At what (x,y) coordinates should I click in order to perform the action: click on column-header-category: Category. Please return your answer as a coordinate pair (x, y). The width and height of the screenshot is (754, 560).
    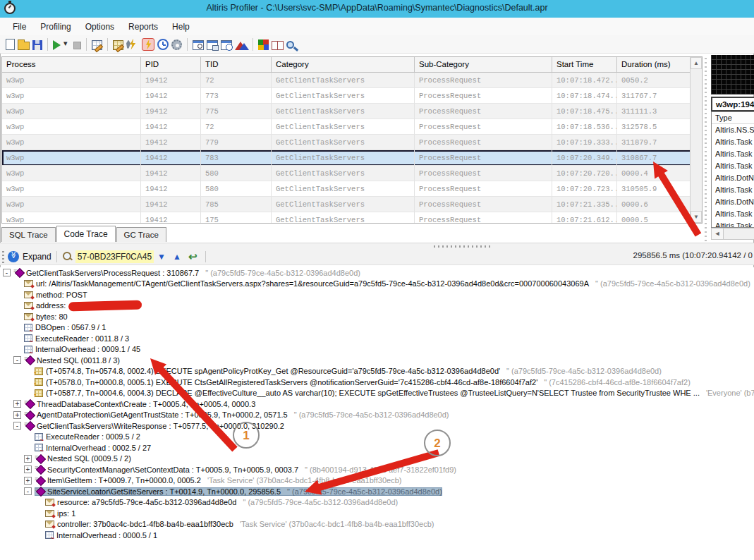
    Looking at the image, I should click on (343, 65).